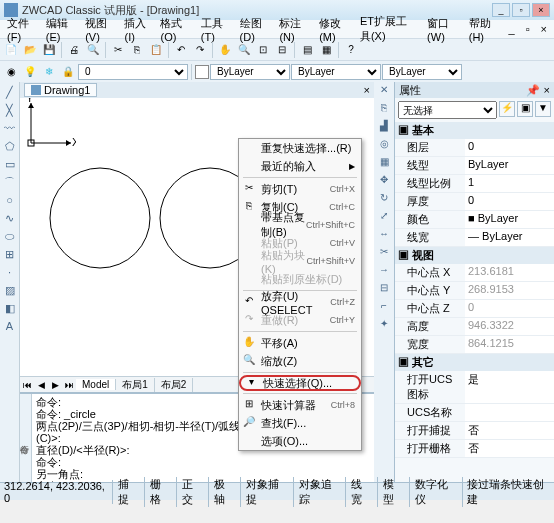 This screenshot has width=554, height=523. I want to click on ctx-menu-item: 带基点复制(B)Ctrl+Shift+C, so click(300, 225).